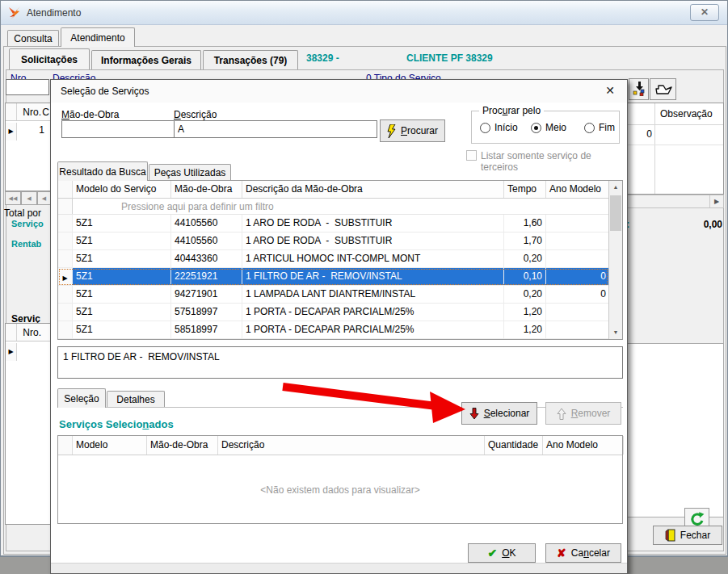 The image size is (728, 574). Describe the element at coordinates (688, 535) in the screenshot. I see `fechar-button: Fechar` at that location.